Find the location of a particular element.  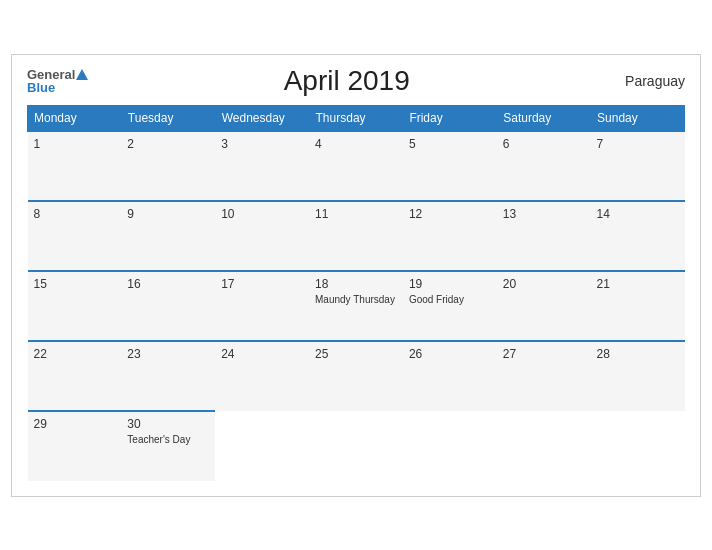

day-cell: 29 is located at coordinates (75, 446).